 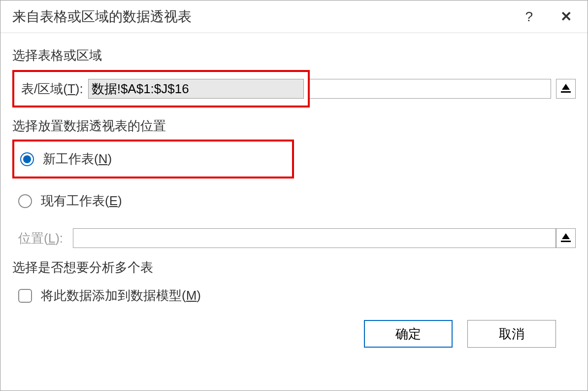 What do you see at coordinates (153, 159) in the screenshot?
I see `radio-new-worksheet: 新工作表(N)` at bounding box center [153, 159].